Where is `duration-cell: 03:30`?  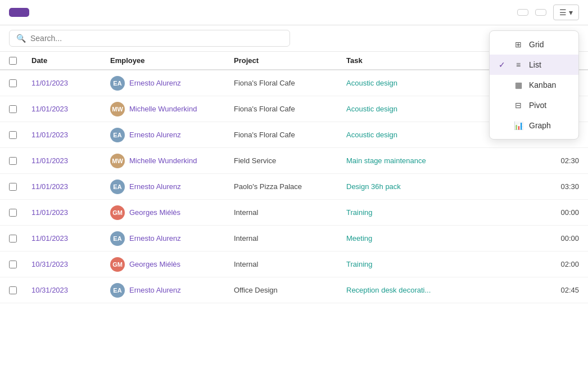
duration-cell: 03:30 is located at coordinates (536, 187).